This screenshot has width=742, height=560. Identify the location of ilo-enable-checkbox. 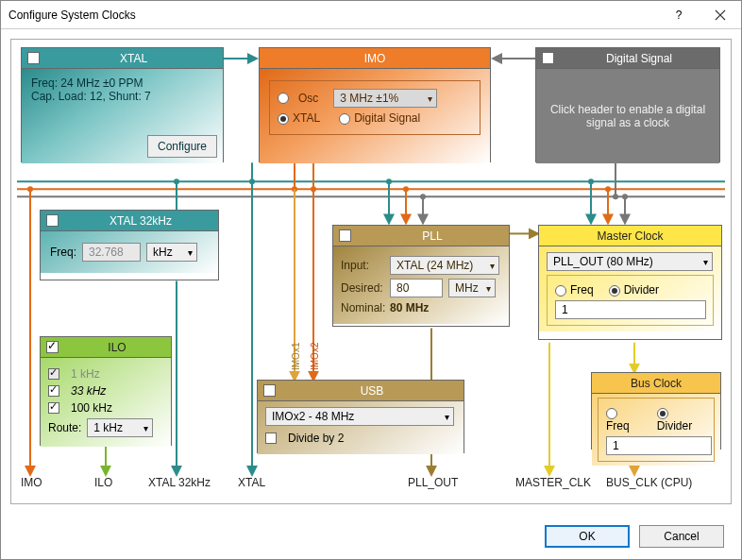
(52, 348).